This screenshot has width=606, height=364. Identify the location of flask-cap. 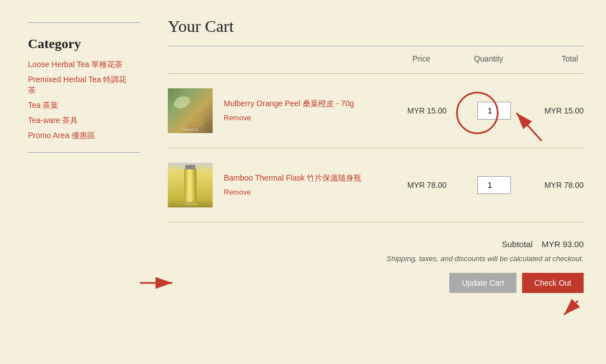
(190, 167).